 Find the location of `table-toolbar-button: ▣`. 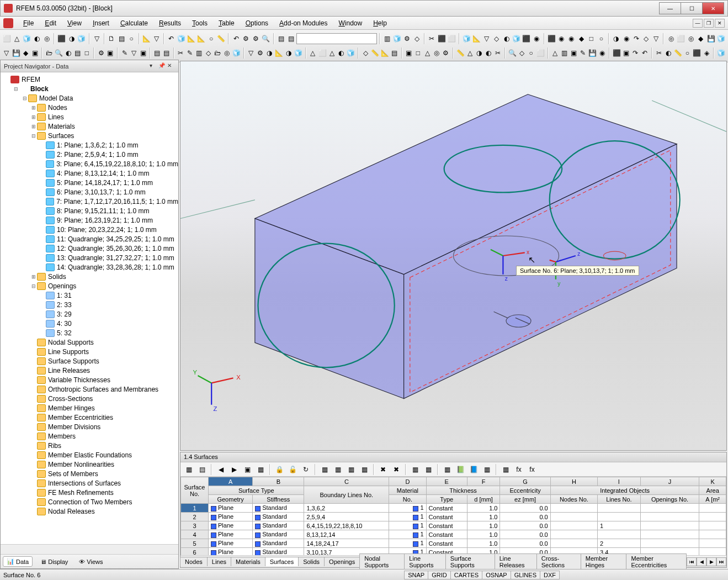

table-toolbar-button: ▣ is located at coordinates (247, 470).